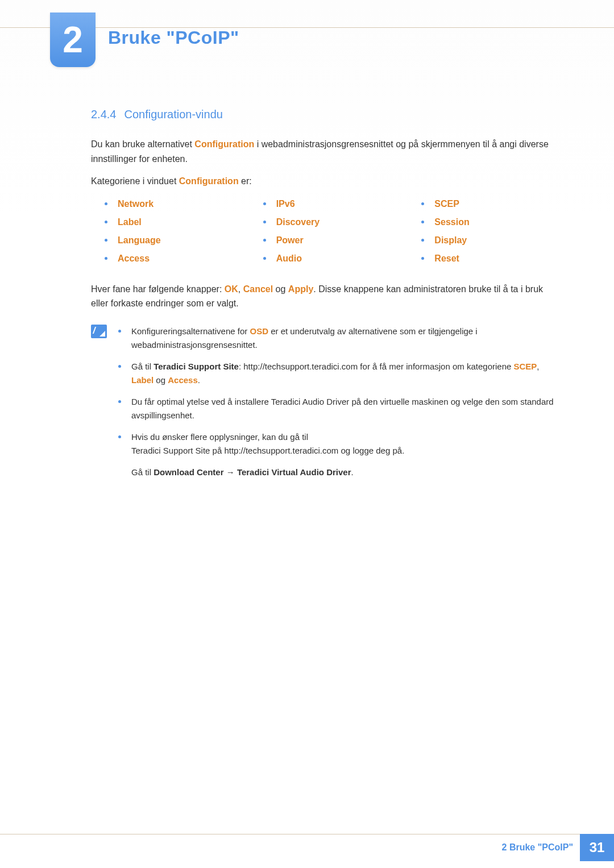 The height and width of the screenshot is (868, 614). What do you see at coordinates (307, 851) in the screenshot?
I see `footer: 2 Bruke "PCoIP" 31` at bounding box center [307, 851].